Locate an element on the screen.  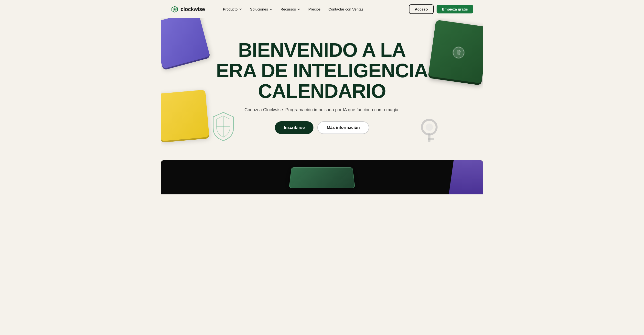
purple-key-decoration is located at coordinates (186, 44).